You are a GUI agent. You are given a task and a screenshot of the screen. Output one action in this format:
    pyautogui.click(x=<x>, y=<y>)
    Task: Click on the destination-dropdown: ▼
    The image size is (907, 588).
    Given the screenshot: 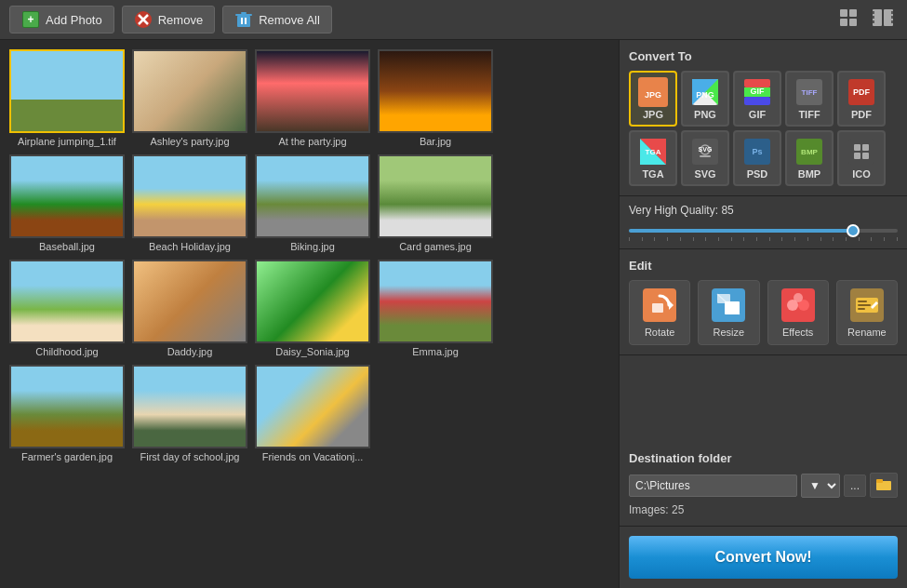 What is the action you would take?
    pyautogui.click(x=820, y=486)
    